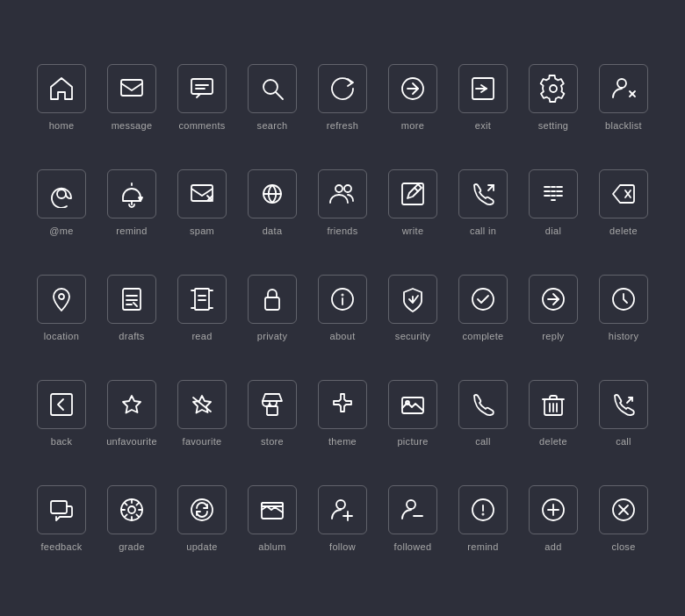 The width and height of the screenshot is (685, 616). Describe the element at coordinates (202, 308) in the screenshot. I see `read-item: read` at that location.